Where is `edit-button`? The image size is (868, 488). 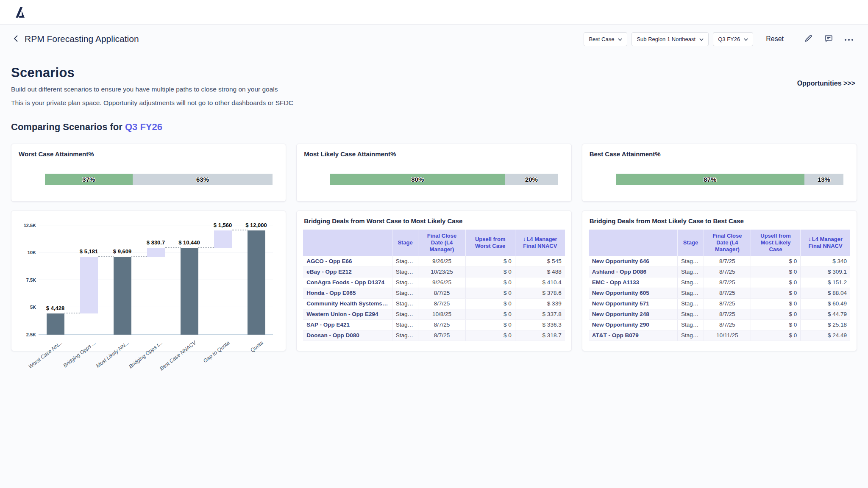
edit-button is located at coordinates (809, 39).